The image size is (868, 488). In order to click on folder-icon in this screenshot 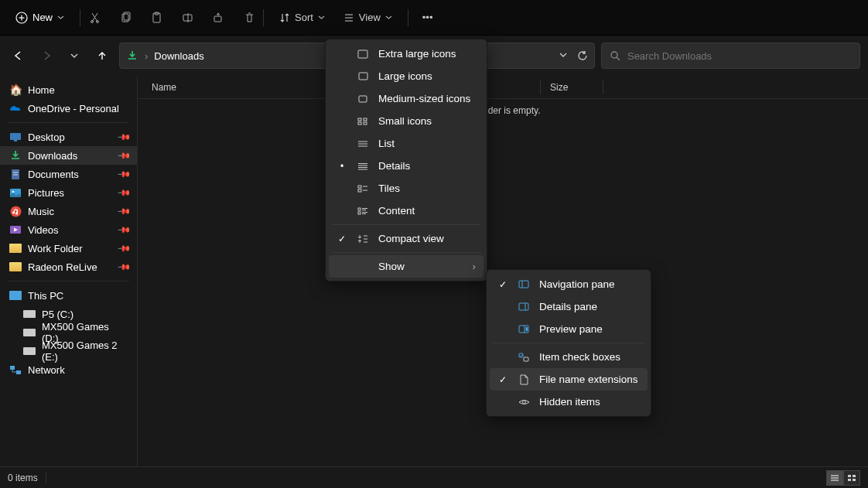, I will do `click(15, 267)`.